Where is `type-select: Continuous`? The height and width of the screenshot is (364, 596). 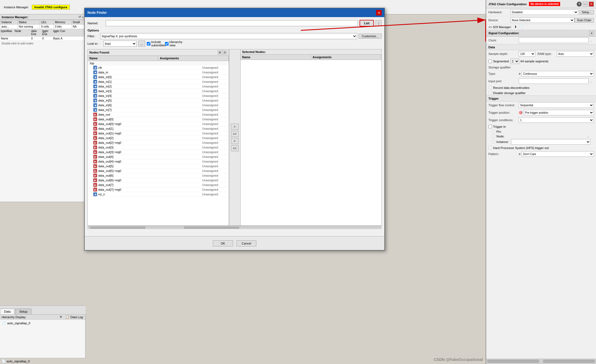 type-select: Continuous is located at coordinates (558, 74).